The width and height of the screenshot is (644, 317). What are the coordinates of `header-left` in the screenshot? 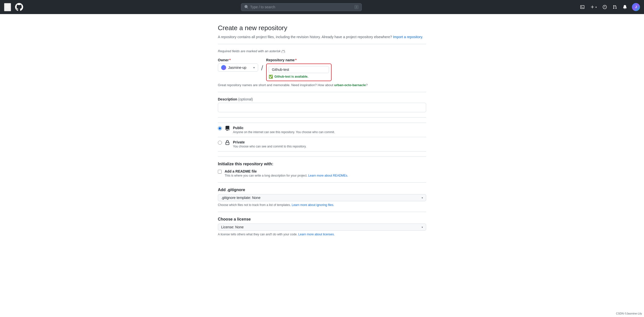 It's located at (14, 7).